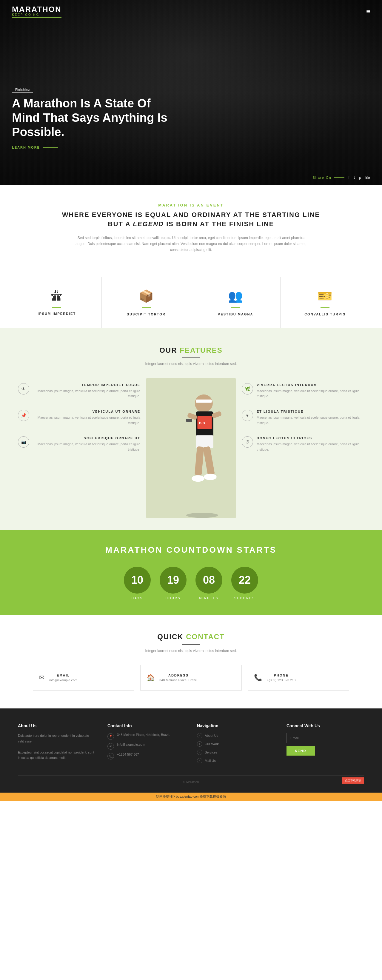  I want to click on feature-label-2: SUSCIPIT TORTOR, so click(146, 314).